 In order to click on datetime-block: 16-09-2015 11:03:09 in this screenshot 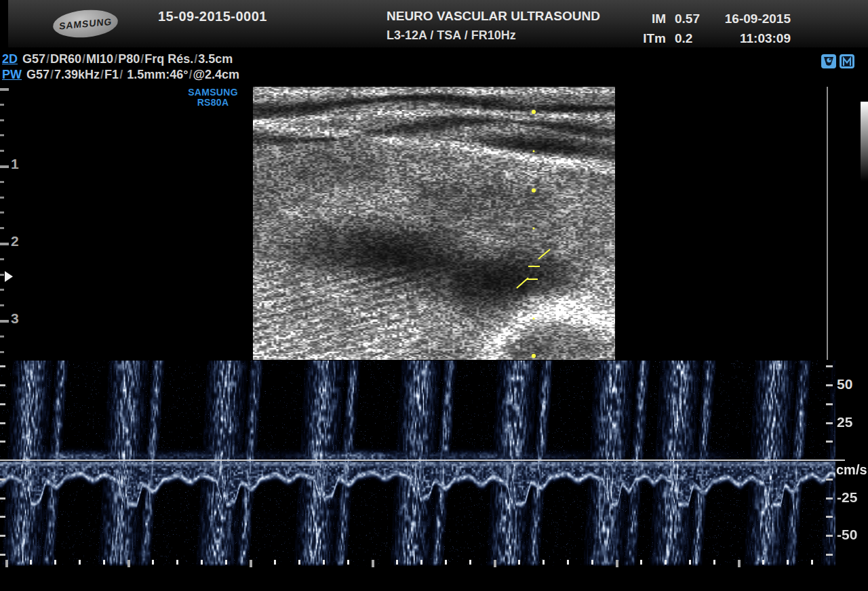, I will do `click(751, 28)`.